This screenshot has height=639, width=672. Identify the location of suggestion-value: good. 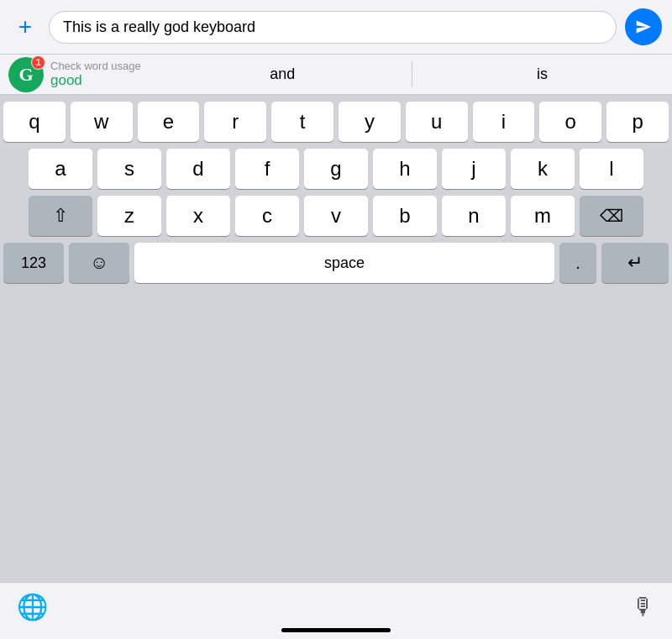
(96, 81).